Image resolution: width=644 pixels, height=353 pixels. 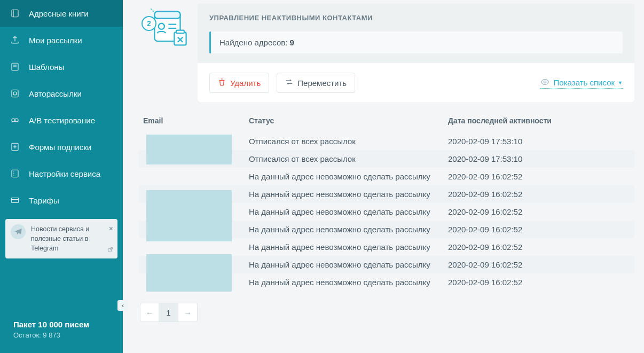 I want to click on sidebar-item-templates: Шаблоны, so click(x=61, y=67).